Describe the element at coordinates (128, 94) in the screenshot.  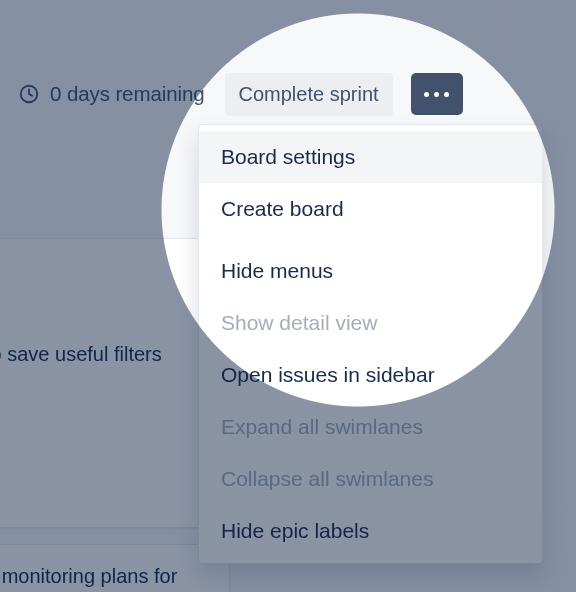
I see `days-remaining-text: 0 days remaining` at that location.